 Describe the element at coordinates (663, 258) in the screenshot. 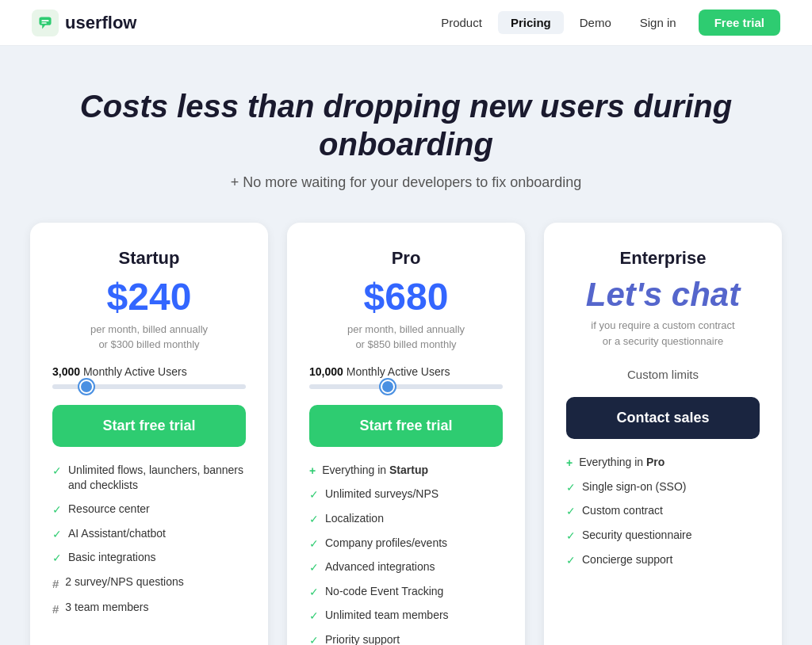

I see `enterprise-title: Enterprise` at that location.